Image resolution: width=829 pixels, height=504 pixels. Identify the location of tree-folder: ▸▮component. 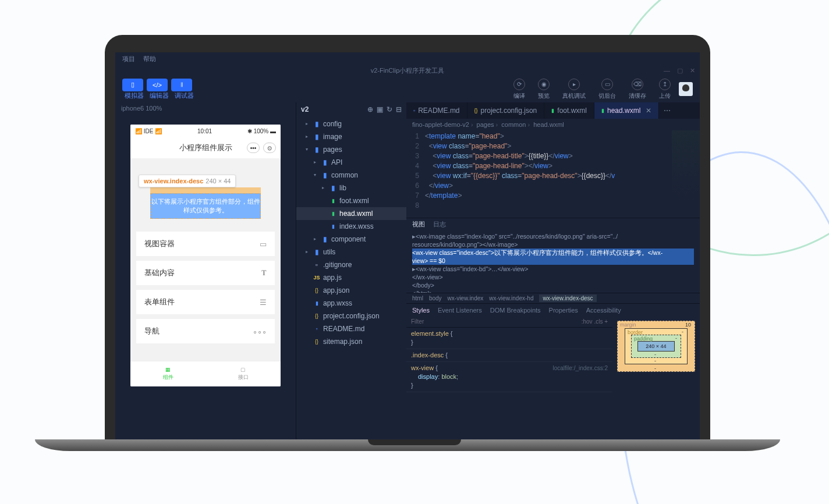
(352, 239).